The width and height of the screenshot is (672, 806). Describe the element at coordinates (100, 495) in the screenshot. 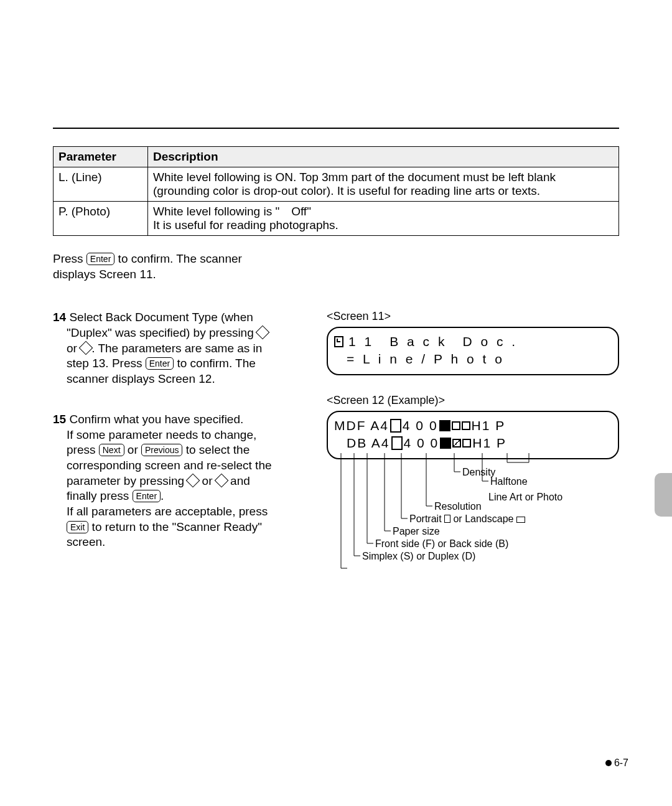

I see `text: finally press` at that location.